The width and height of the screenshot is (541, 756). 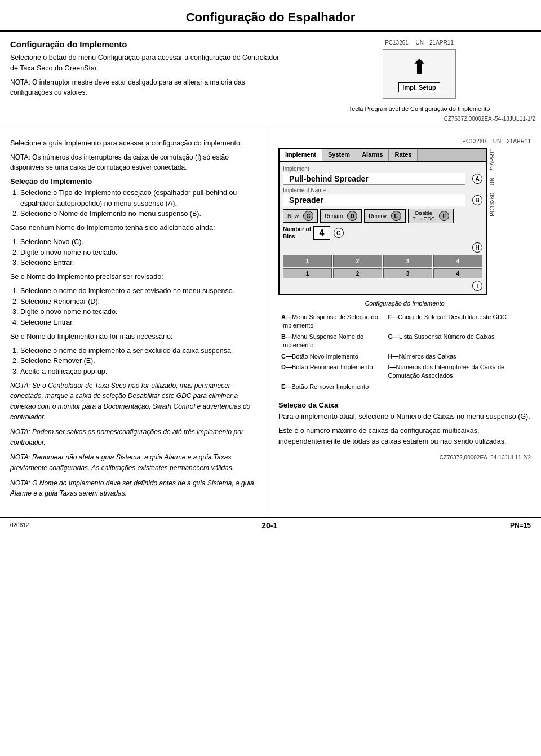 What do you see at coordinates (308, 216) in the screenshot?
I see `badge-c: C` at bounding box center [308, 216].